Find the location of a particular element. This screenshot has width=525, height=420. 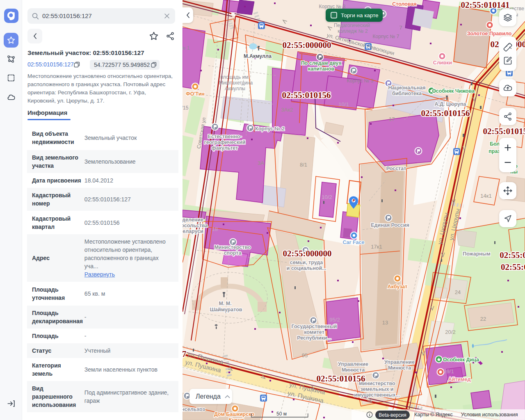

svg-text: имущественных... is located at coordinates (377, 395).